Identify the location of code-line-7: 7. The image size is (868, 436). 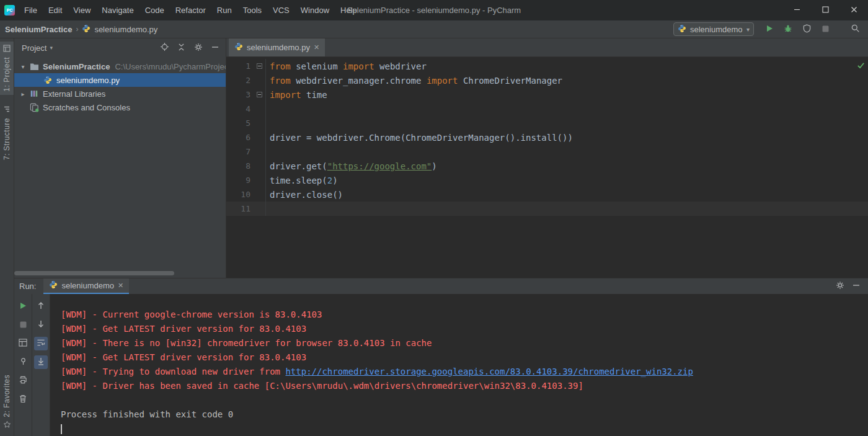
(547, 151).